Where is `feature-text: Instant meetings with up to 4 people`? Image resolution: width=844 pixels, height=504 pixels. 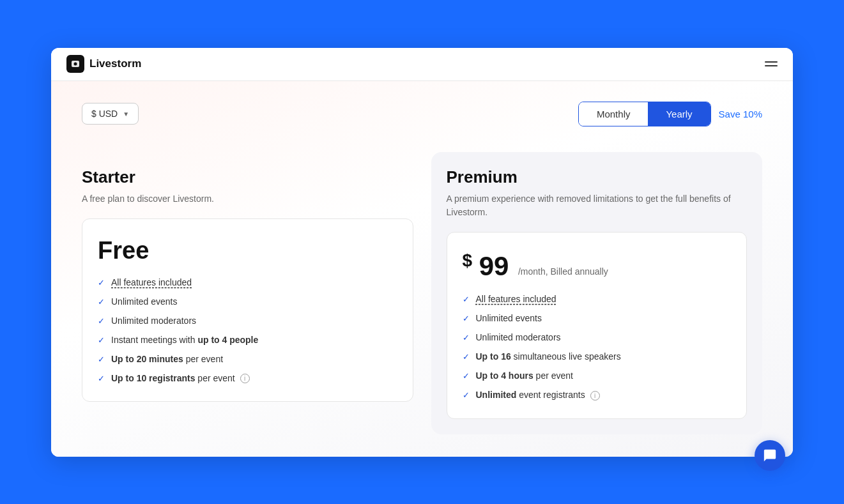 feature-text: Instant meetings with up to 4 people is located at coordinates (185, 340).